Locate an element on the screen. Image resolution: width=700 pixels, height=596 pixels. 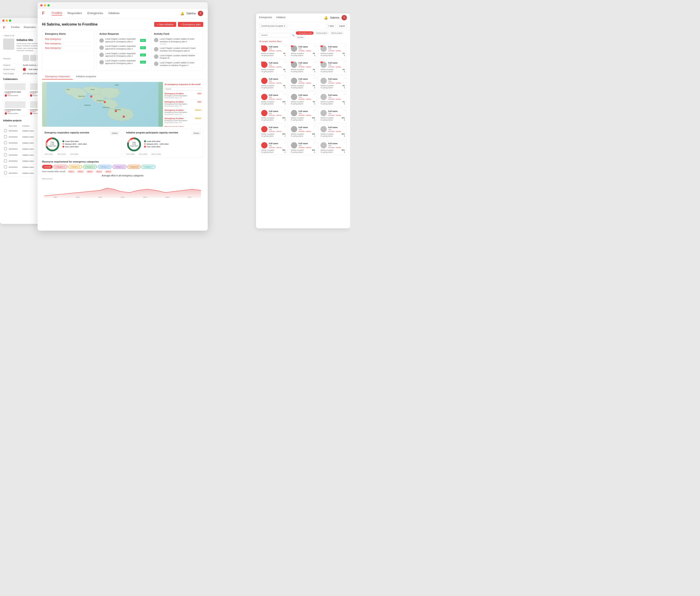
projects-val-14: 1 is located at coordinates (344, 120).